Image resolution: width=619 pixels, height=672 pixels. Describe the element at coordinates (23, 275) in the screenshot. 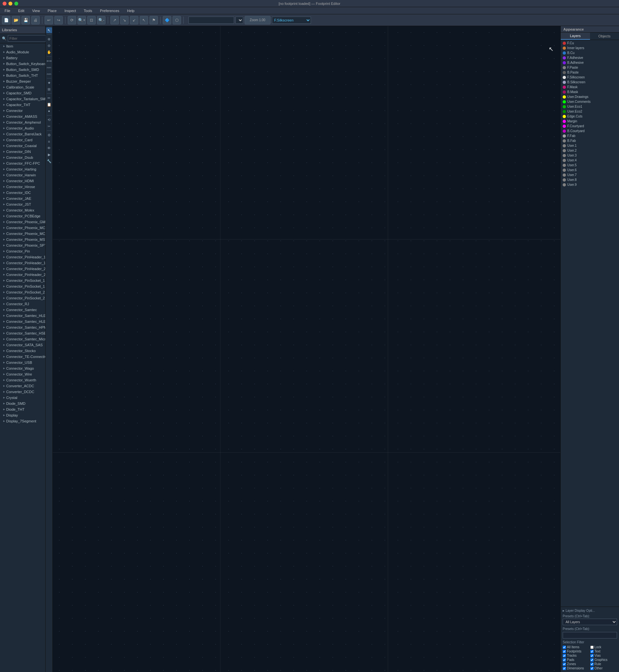

I see `library-item: Connector_PinHeader_2.54m` at that location.